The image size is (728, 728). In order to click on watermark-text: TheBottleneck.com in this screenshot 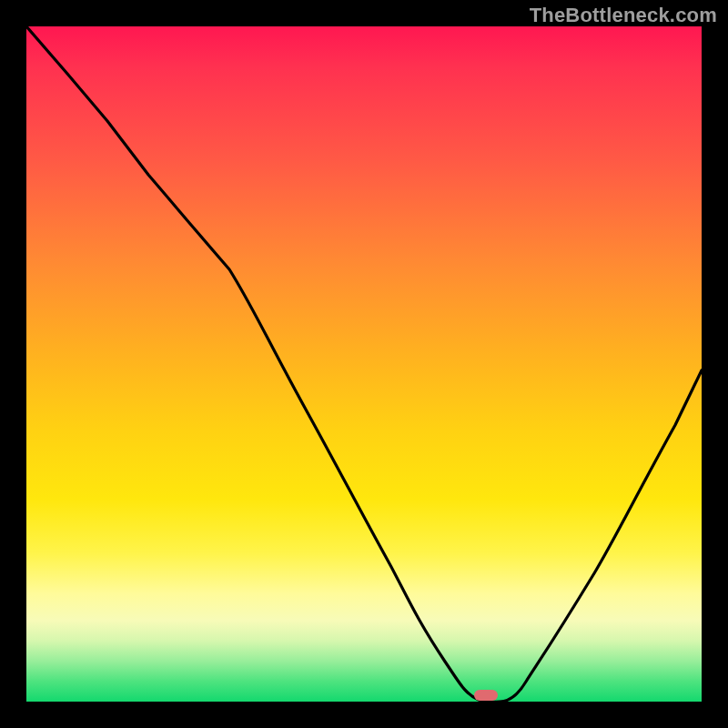, I will do `click(623, 15)`.